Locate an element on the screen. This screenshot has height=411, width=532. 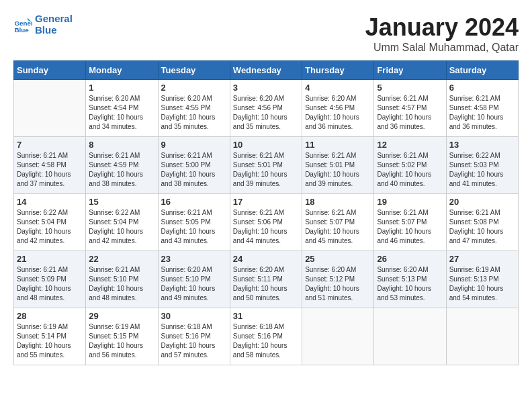
day-cell-28: 28Sunrise: 6:19 AM Sunset: 5:14 PM Dayli… is located at coordinates (50, 337).